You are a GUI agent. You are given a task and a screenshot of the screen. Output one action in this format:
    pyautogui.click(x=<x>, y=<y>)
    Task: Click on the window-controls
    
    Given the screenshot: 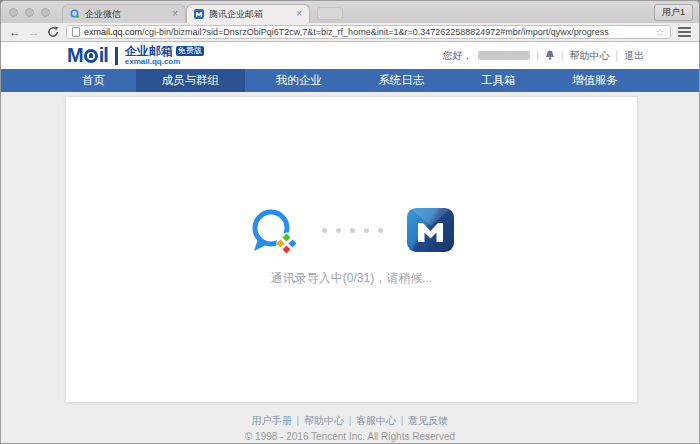 What is the action you would take?
    pyautogui.click(x=30, y=12)
    